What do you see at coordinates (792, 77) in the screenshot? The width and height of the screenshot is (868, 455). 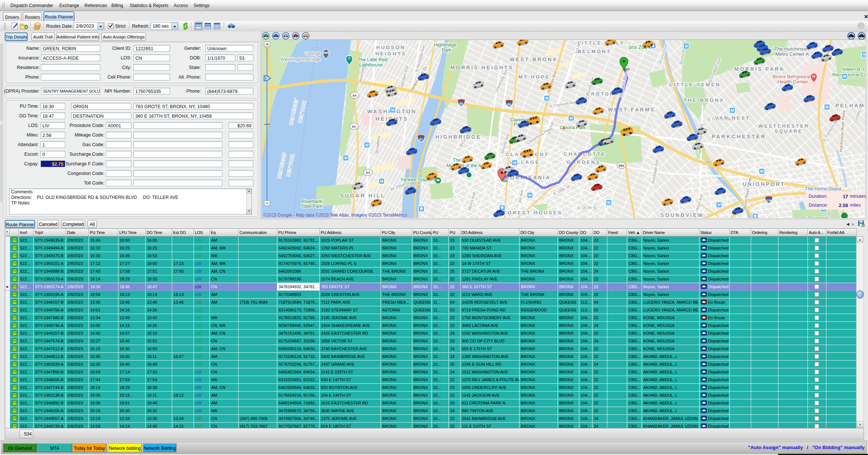 I see `svg-text: Bronx Behavioral` at bounding box center [792, 77].